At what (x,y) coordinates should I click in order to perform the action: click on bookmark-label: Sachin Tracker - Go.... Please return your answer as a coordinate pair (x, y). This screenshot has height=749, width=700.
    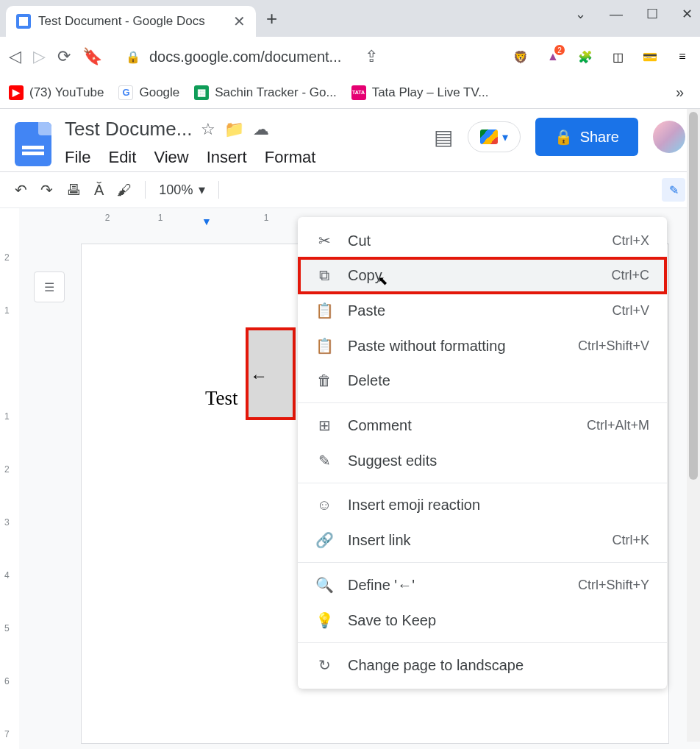
    Looking at the image, I should click on (275, 93).